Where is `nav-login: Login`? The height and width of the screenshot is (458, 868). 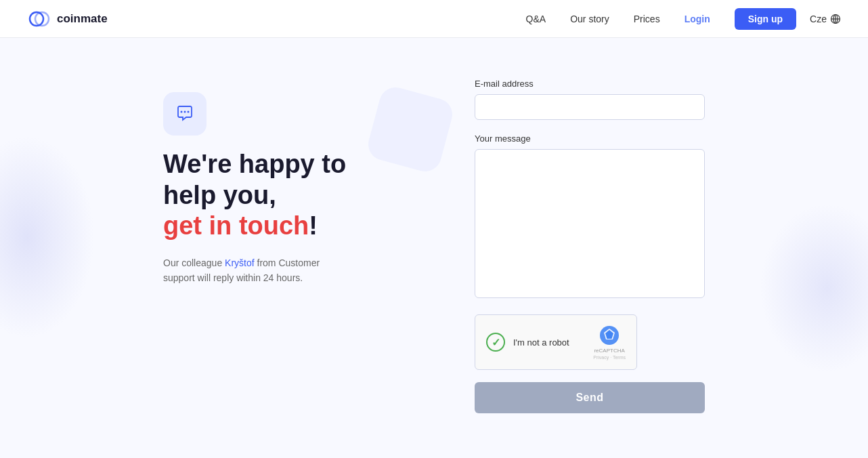 nav-login: Login is located at coordinates (697, 19).